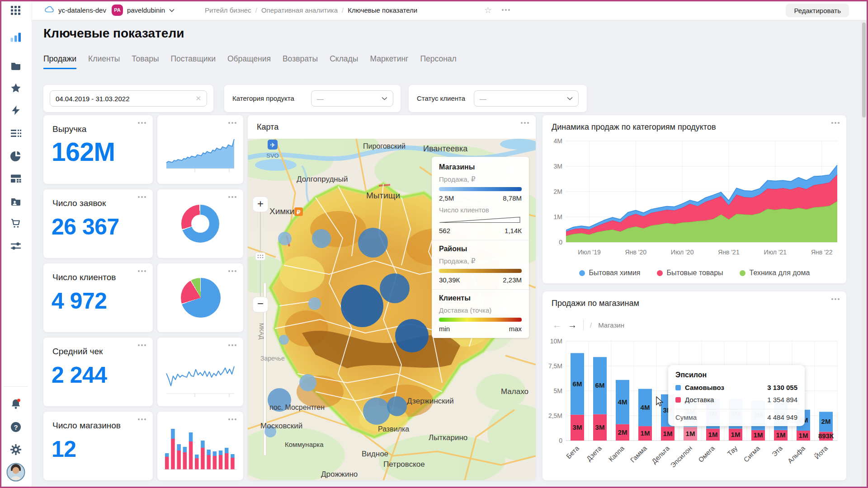 Image resolution: width=868 pixels, height=488 pixels. Describe the element at coordinates (98, 298) in the screenshot. I see `kpi-card-clients: Число клиентов 4 972` at that location.